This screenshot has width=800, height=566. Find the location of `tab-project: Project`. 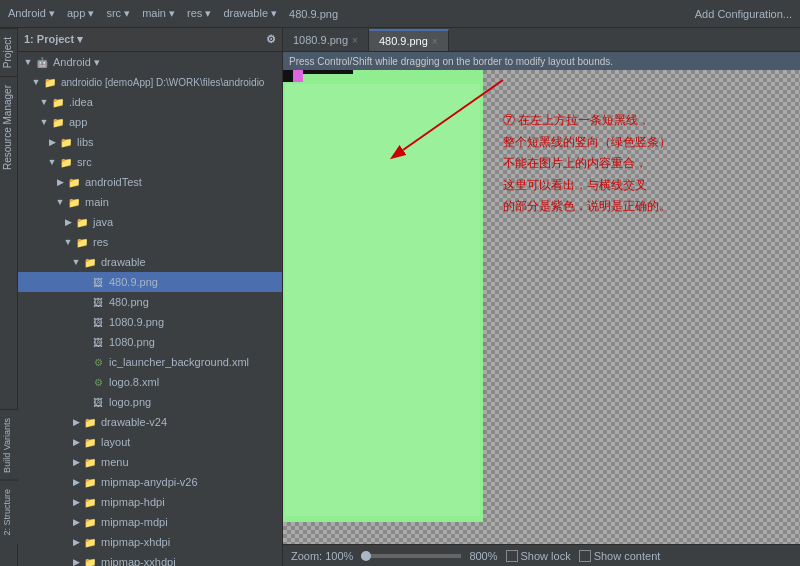

tab-project: Project is located at coordinates (8, 52).